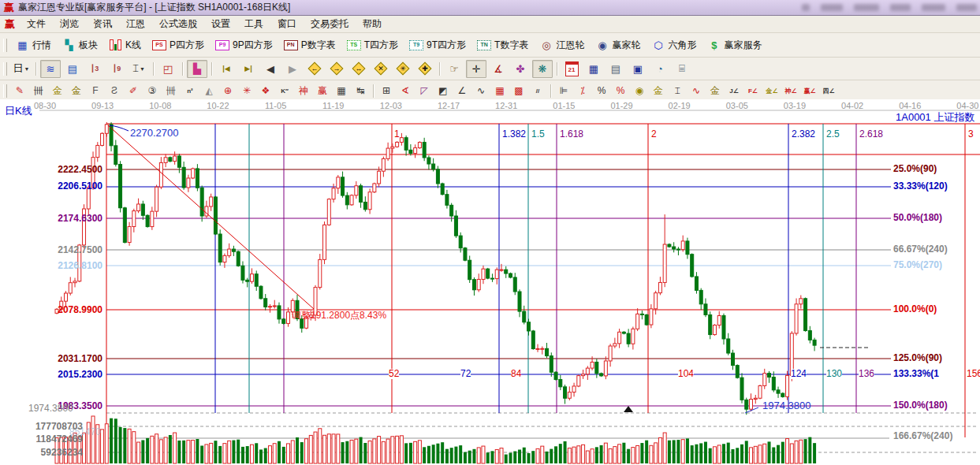 The image size is (980, 465). What do you see at coordinates (791, 91) in the screenshot?
I see `toolbar-button-shen-fan: 神∠` at bounding box center [791, 91].